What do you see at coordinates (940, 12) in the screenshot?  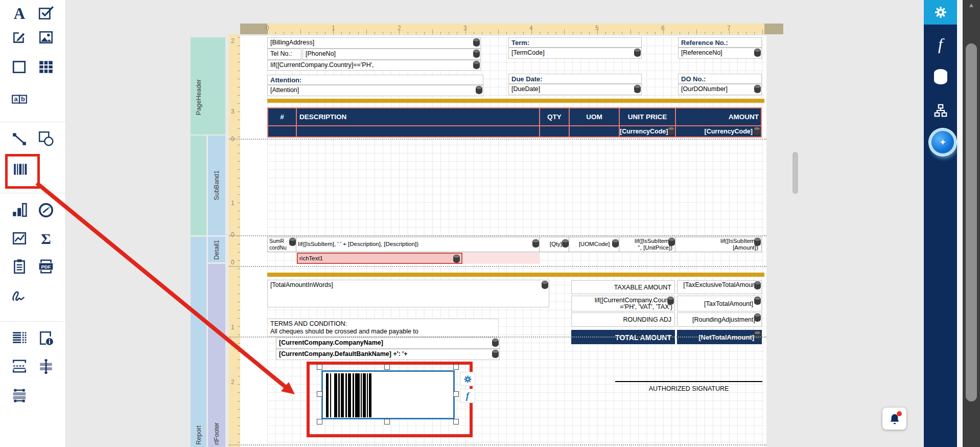 I see `sidebar-settings-button` at bounding box center [940, 12].